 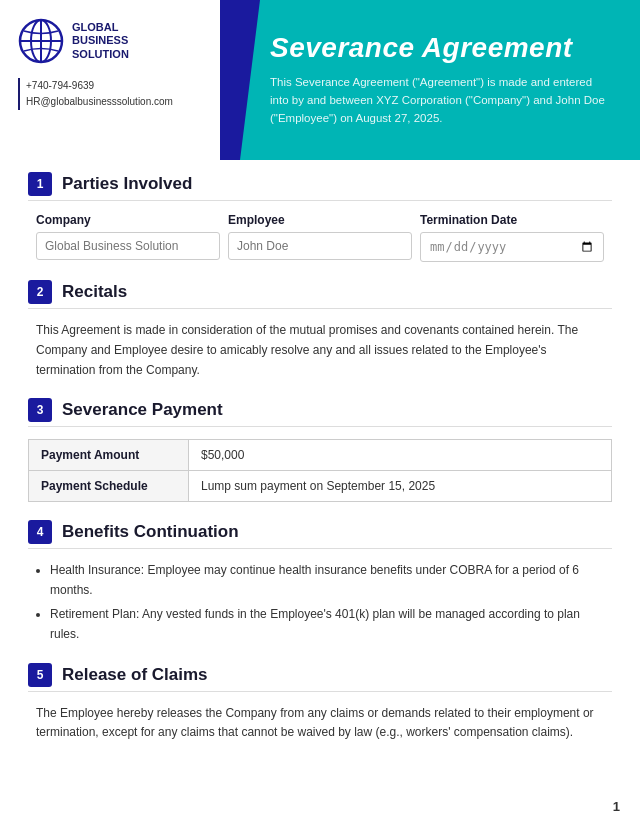 What do you see at coordinates (616, 806) in the screenshot?
I see `page-number: 1` at bounding box center [616, 806].